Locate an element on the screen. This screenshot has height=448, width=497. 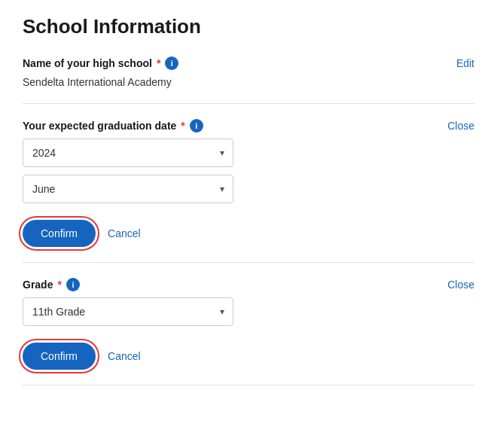
graduation-date-close-link: Close is located at coordinates (461, 126).